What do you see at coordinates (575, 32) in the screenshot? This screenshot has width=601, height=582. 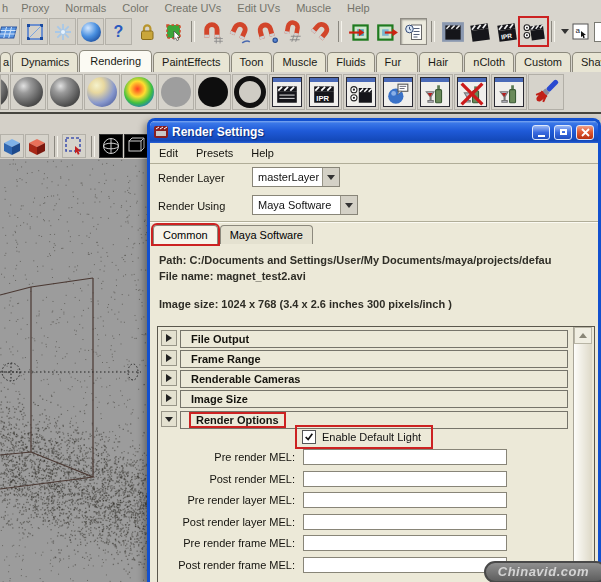 I see `selection-mode-arrow-icon: a` at bounding box center [575, 32].